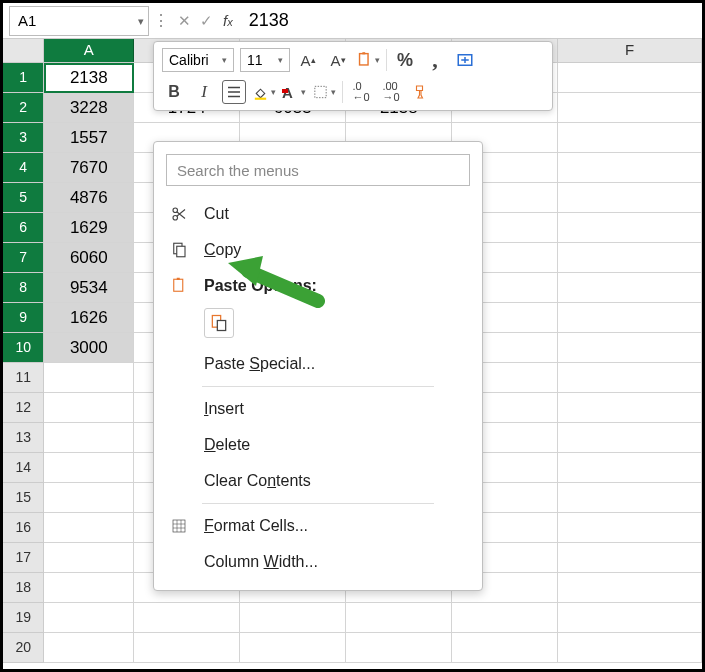  I want to click on select-all-corner, so click(24, 50).